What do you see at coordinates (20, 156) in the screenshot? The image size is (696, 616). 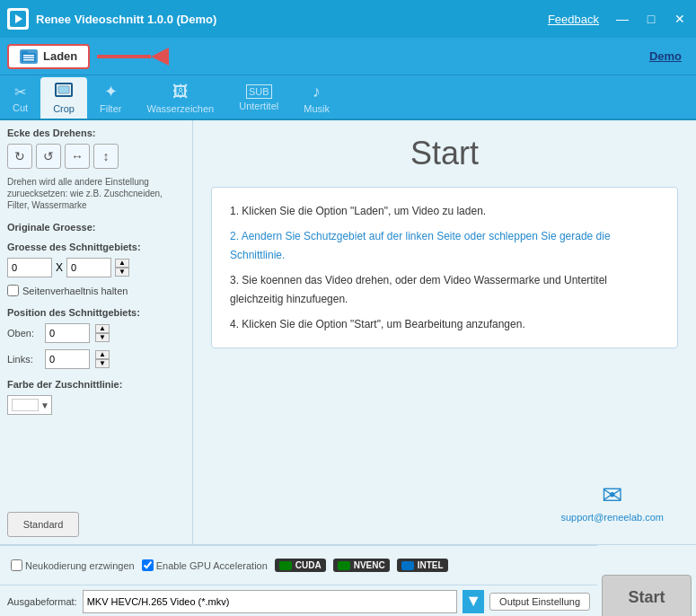 I see `rotate-cw-button: ↻` at bounding box center [20, 156].